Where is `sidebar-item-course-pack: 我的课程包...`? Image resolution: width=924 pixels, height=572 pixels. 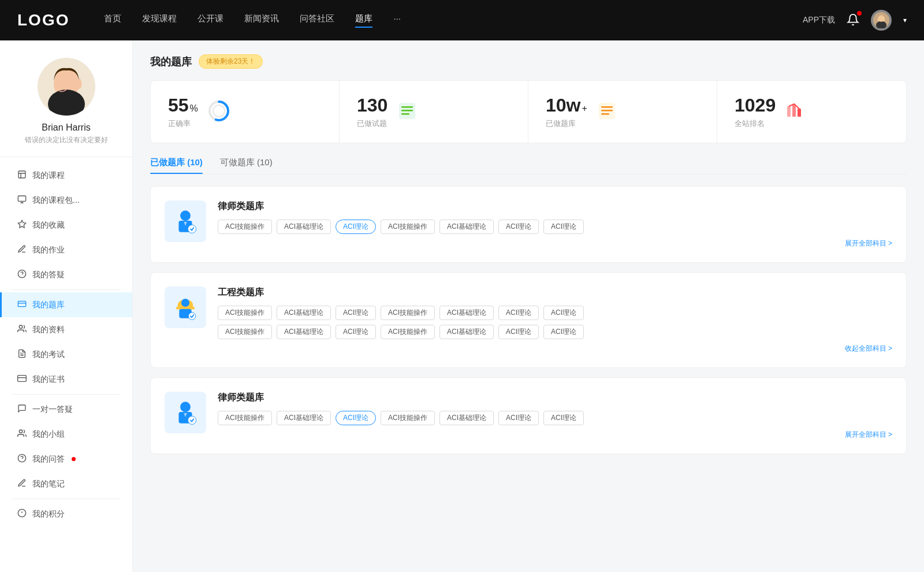
sidebar-item-course-pack: 我的课程包... is located at coordinates (66, 200).